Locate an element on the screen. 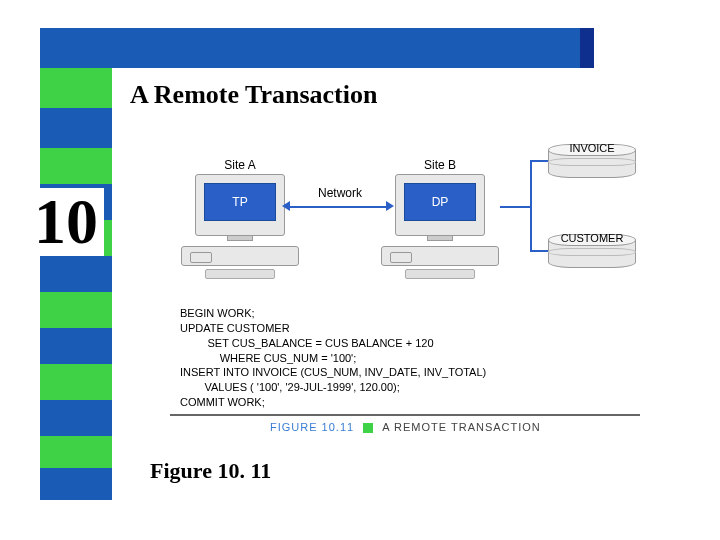 Image resolution: width=720 pixels, height=540 pixels. arrow-left-icon is located at coordinates (286, 206).